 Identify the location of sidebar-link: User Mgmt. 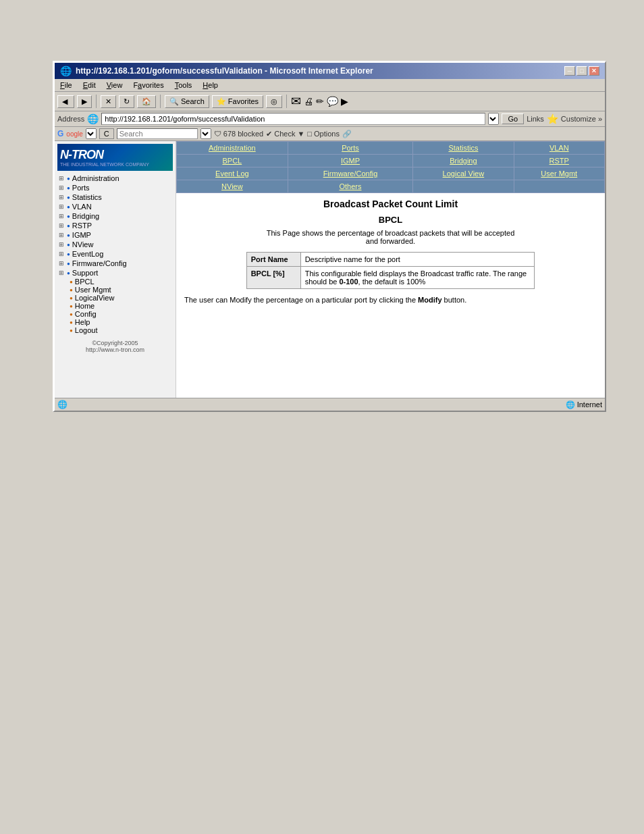
(93, 290).